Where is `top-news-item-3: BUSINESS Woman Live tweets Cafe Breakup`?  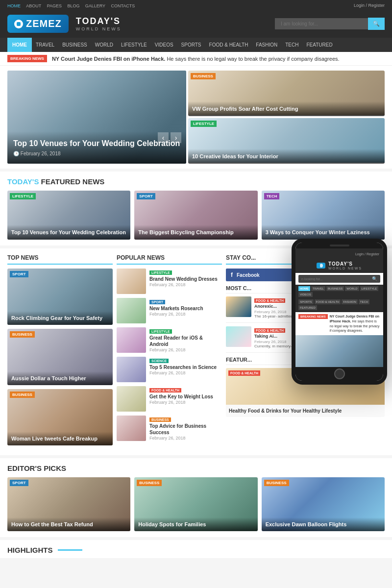
top-news-item-3: BUSINESS Woman Live tweets Cafe Breakup is located at coordinates (60, 417).